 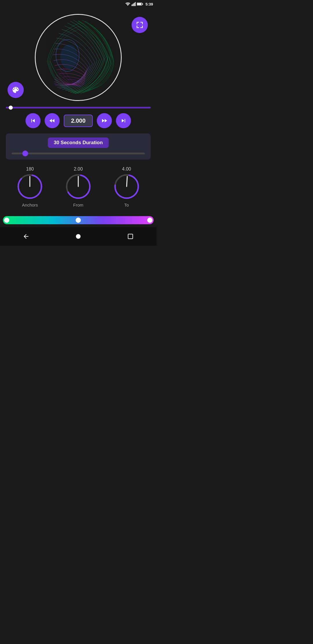 What do you see at coordinates (78, 187) in the screenshot?
I see `from-knob` at bounding box center [78, 187].